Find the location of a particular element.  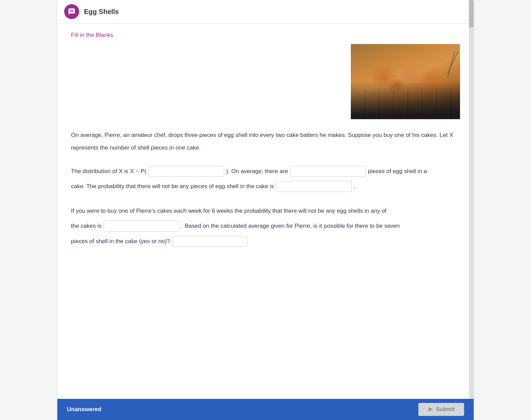

header: Egg Shells is located at coordinates (266, 12).